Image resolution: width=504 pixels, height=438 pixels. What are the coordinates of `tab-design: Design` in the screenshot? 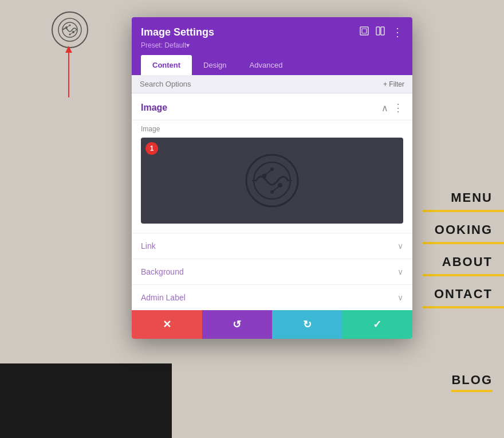 It's located at (215, 65).